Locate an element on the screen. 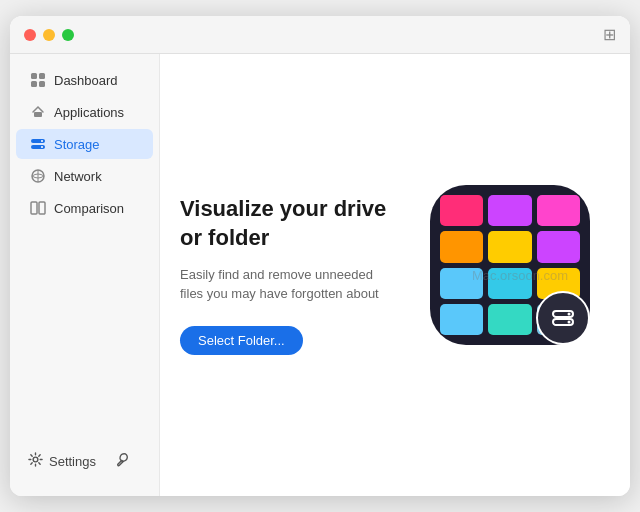 This screenshot has height=512, width=640. sidebar-item-applications-label: Applications is located at coordinates (89, 112).